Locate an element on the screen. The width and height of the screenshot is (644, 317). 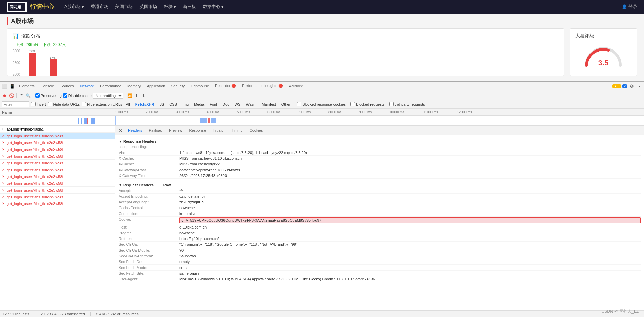
nav-us-market: 美国市场 is located at coordinates (124, 7).